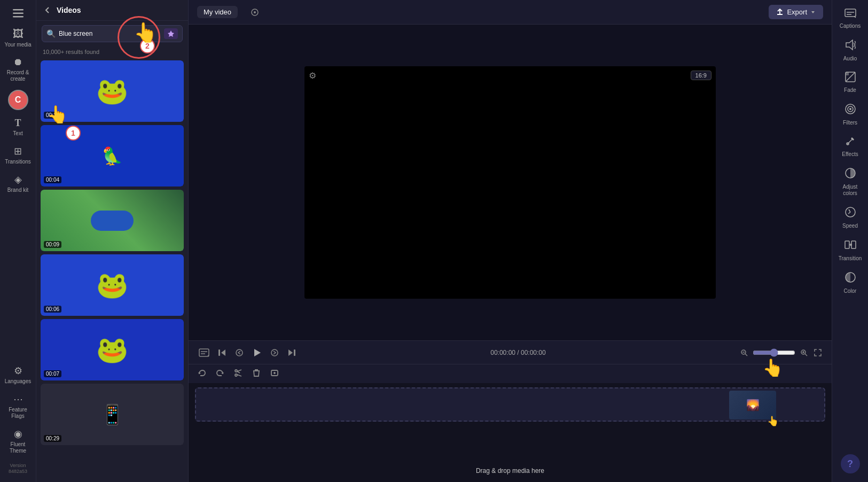 This screenshot has width=868, height=482. I want to click on delete-button, so click(256, 374).